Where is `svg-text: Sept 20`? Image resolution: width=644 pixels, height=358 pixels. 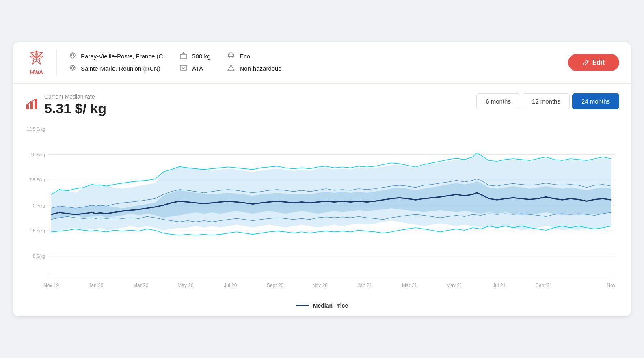
svg-text: Sept 20 is located at coordinates (275, 285).